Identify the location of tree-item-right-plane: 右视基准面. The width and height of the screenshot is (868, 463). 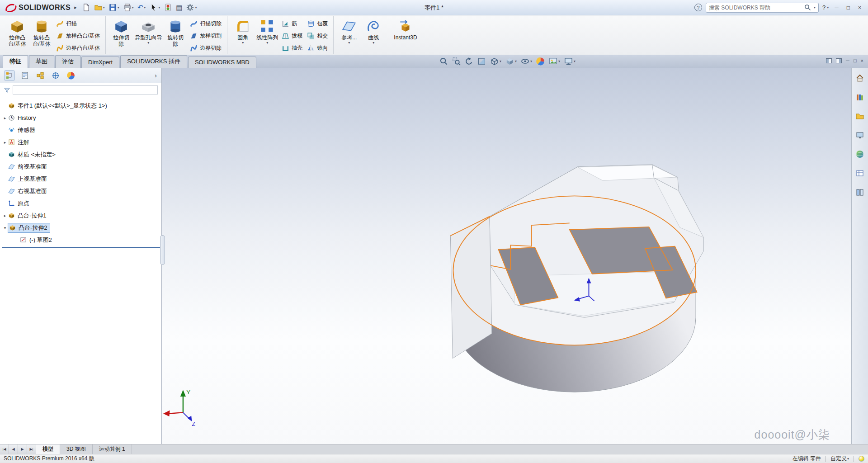
(81, 191).